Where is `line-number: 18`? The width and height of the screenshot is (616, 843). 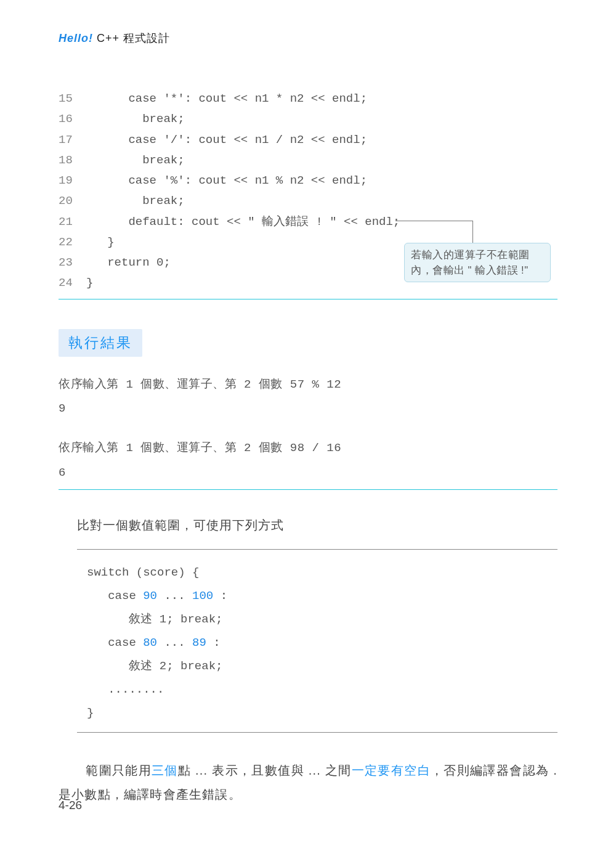
line-number: 18 is located at coordinates (73, 160).